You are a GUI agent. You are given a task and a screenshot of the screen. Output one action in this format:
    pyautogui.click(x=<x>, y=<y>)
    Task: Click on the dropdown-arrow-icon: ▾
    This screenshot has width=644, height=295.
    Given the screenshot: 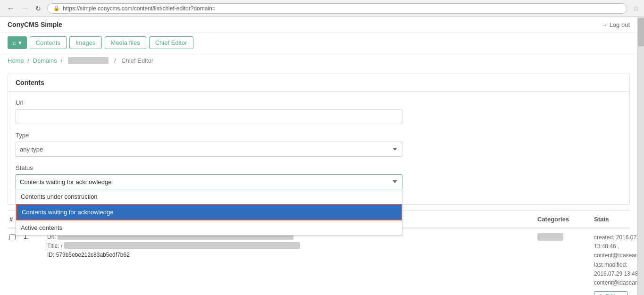 What is the action you would take?
    pyautogui.click(x=20, y=42)
    